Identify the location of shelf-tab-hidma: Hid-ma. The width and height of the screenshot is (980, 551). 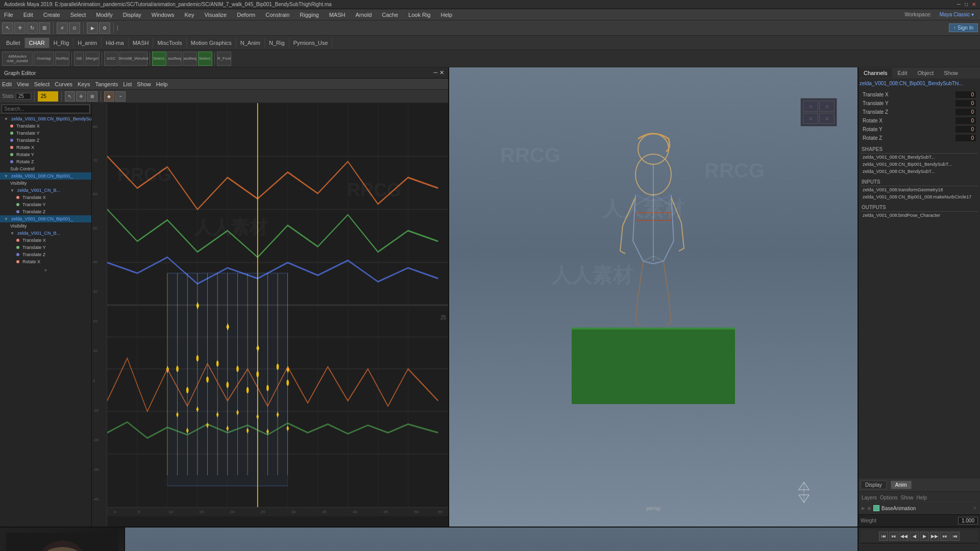
(115, 43).